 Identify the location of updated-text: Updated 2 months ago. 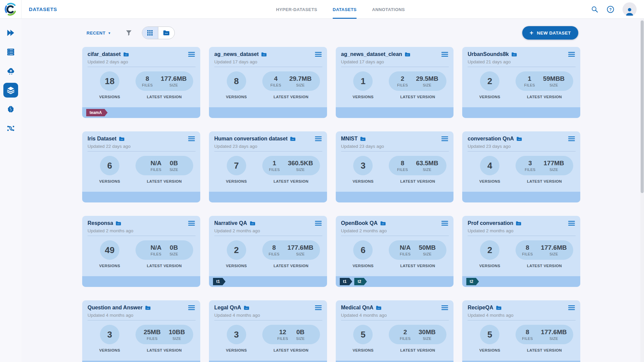
(268, 231).